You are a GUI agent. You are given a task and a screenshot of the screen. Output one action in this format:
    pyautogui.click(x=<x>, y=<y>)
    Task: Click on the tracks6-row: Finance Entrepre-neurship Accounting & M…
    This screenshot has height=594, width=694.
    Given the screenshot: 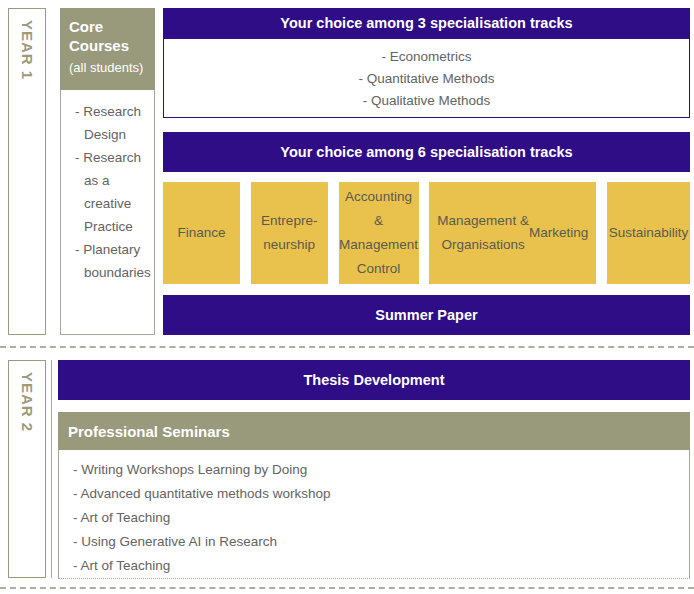 What is the action you would take?
    pyautogui.click(x=426, y=233)
    